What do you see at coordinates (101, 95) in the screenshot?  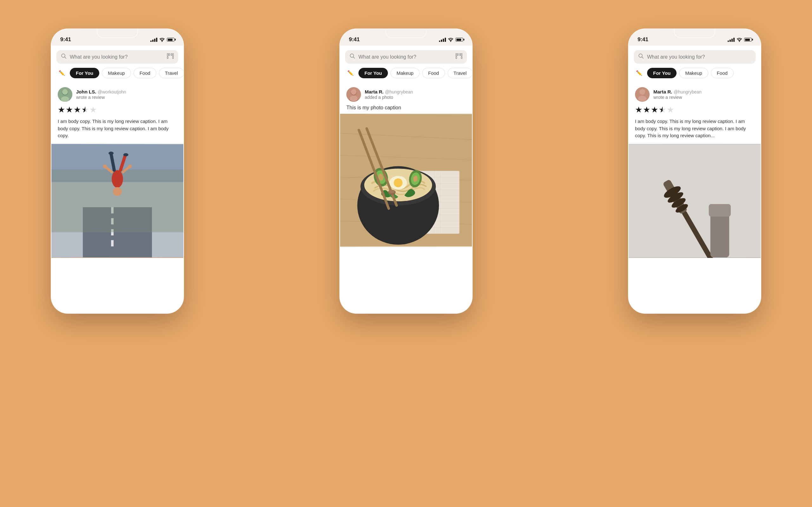 I see `post-user-info-left: John LS. @workoutjohn wrote a review` at bounding box center [101, 95].